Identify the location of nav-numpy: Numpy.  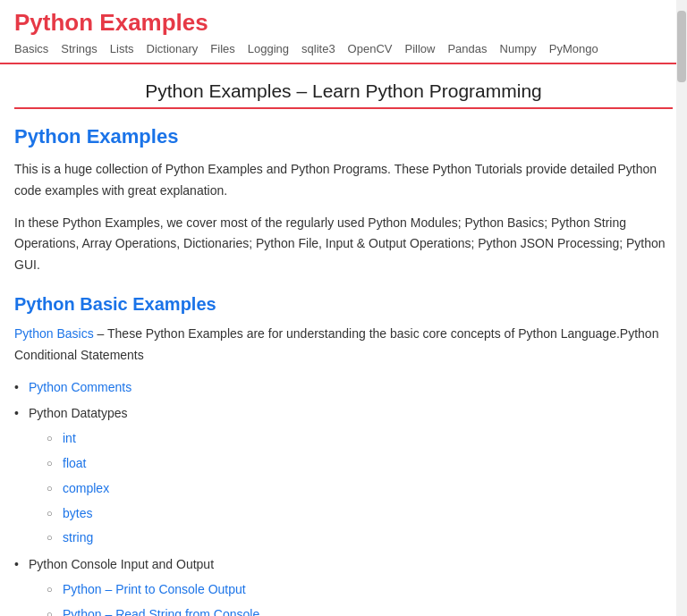
(519, 48).